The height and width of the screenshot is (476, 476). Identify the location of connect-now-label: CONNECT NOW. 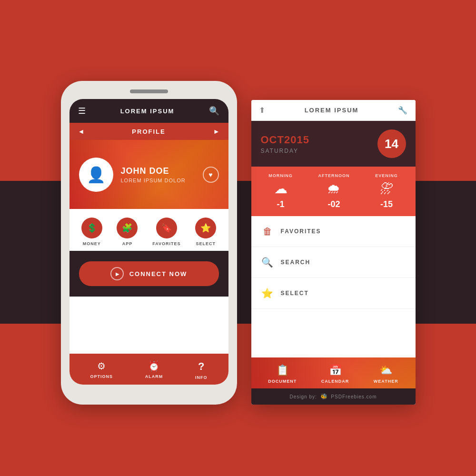
(159, 274).